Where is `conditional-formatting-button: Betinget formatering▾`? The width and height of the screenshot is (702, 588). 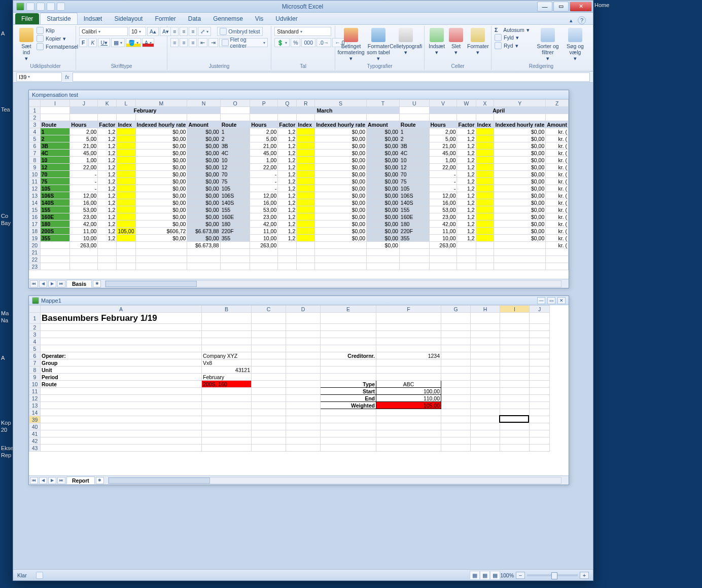 conditional-formatting-button: Betinget formatering▾ is located at coordinates (351, 45).